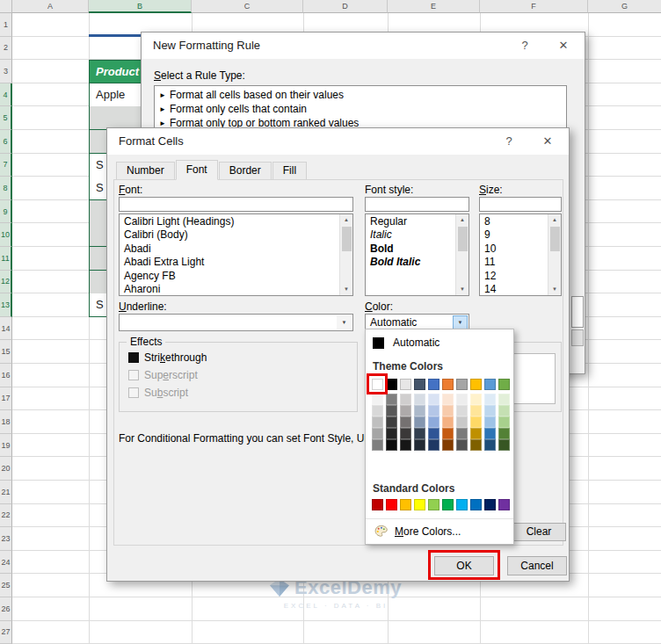 The height and width of the screenshot is (644, 661). I want to click on column-header-A: A, so click(51, 7).